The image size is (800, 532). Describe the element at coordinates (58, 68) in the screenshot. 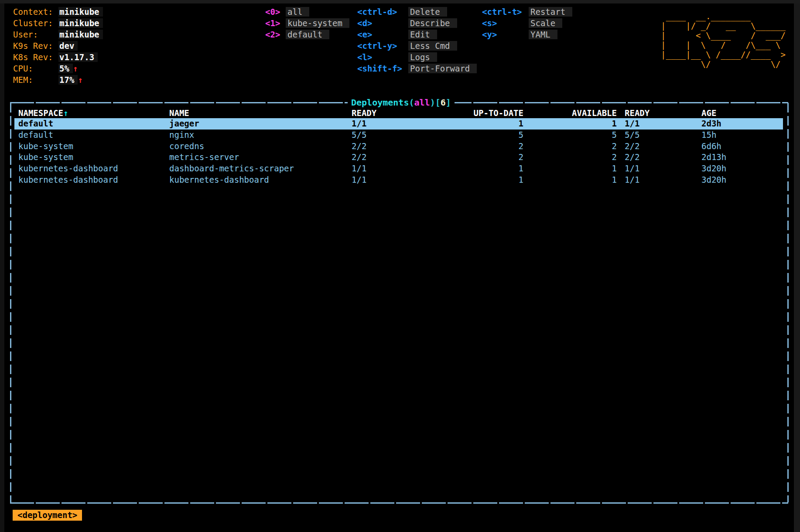

I see `cluster-info-row: CPU:5%↑` at that location.